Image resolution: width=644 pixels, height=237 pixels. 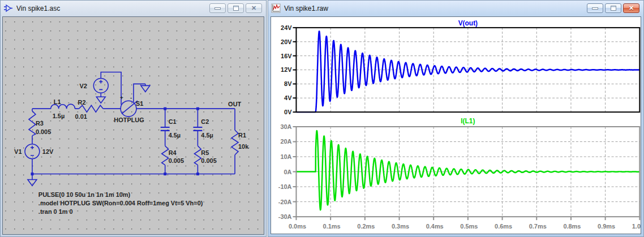 I want to click on x-tick-label: 0.7ms, so click(x=538, y=226).